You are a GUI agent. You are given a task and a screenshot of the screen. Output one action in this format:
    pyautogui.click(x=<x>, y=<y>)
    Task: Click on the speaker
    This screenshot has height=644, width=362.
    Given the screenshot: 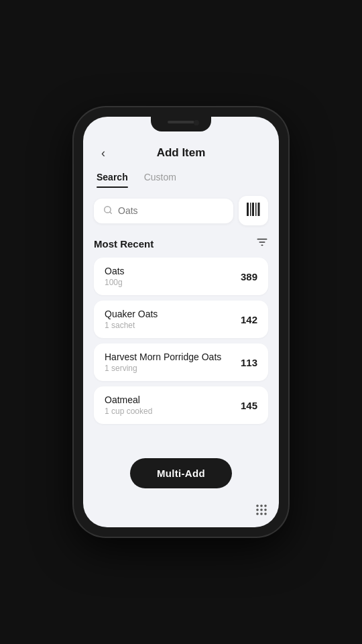 What is the action you would take?
    pyautogui.click(x=181, y=122)
    